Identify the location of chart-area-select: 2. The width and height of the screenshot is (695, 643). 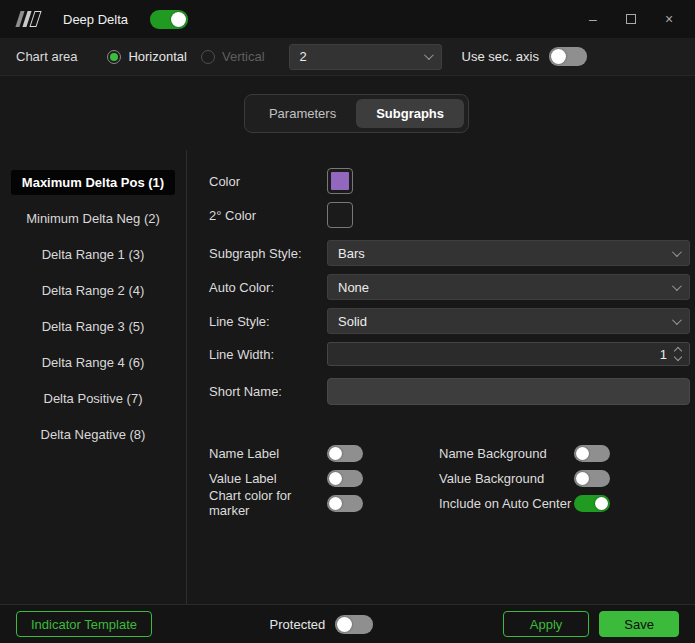
(366, 57).